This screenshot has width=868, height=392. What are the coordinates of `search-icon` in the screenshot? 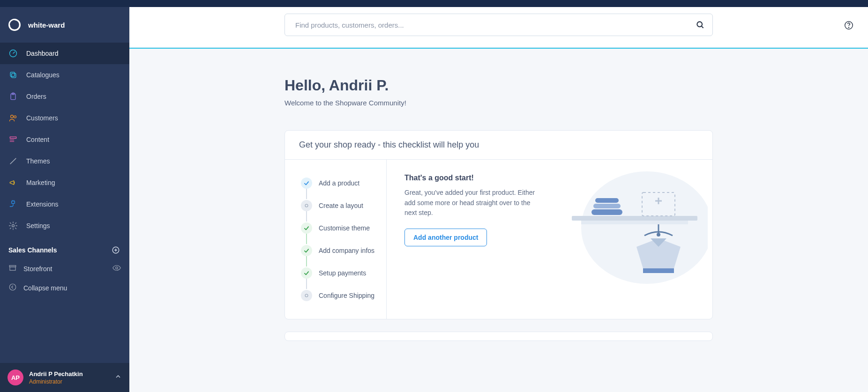 It's located at (700, 25).